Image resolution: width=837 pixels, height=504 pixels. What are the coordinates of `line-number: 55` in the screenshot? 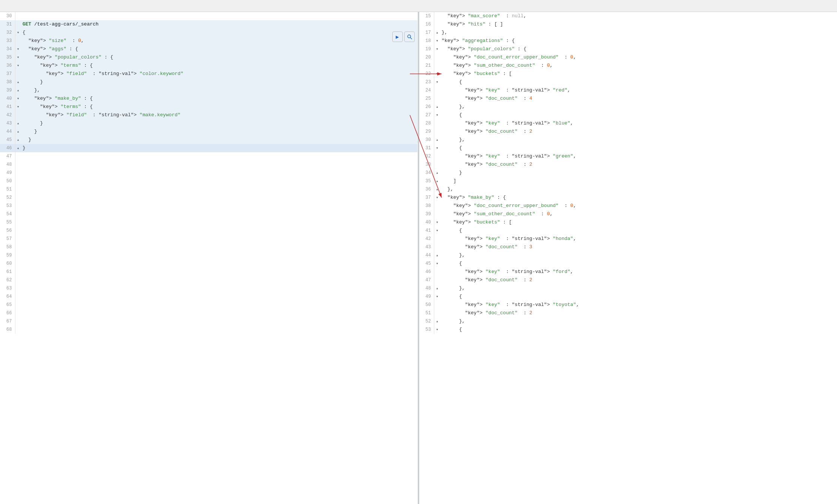 It's located at (8, 222).